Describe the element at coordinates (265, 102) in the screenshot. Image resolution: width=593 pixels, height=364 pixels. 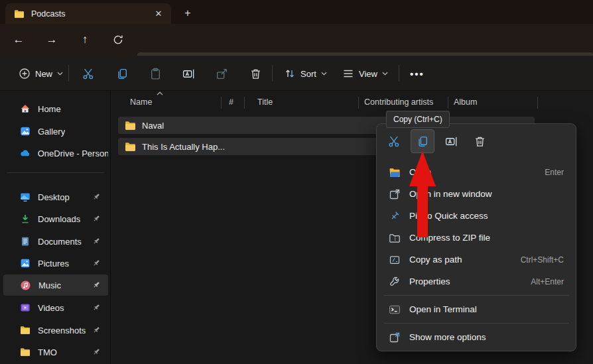
I see `column-header-title: Title` at that location.